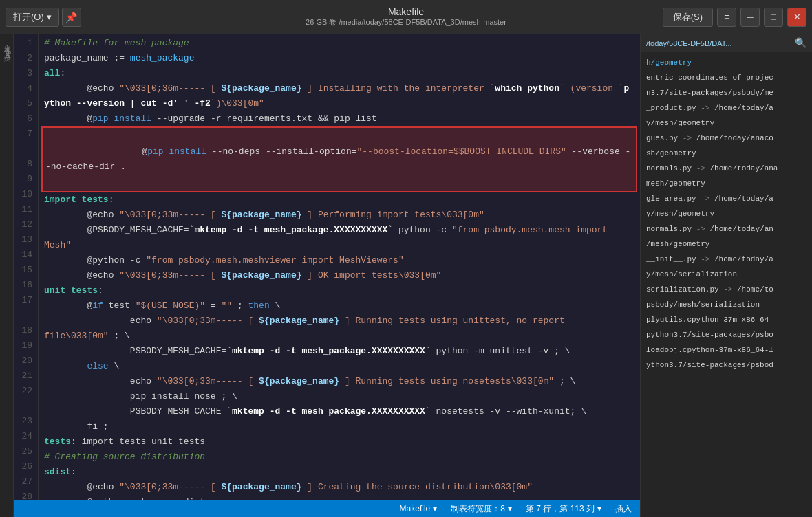  Describe the element at coordinates (339, 487) in the screenshot. I see `line-29: @echo "\033[0;33m----- [ ${package_name}…` at that location.